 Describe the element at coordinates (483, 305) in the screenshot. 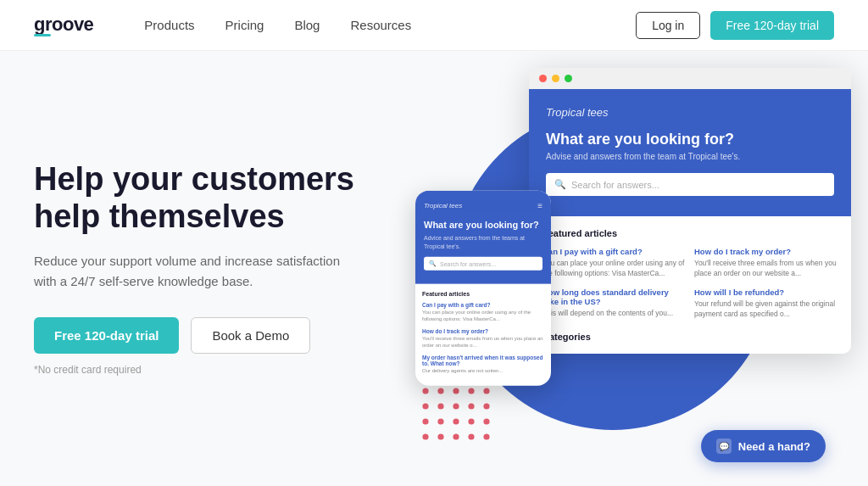

I see `mobile-article-title-0: Can I pay with a gift card?` at that location.